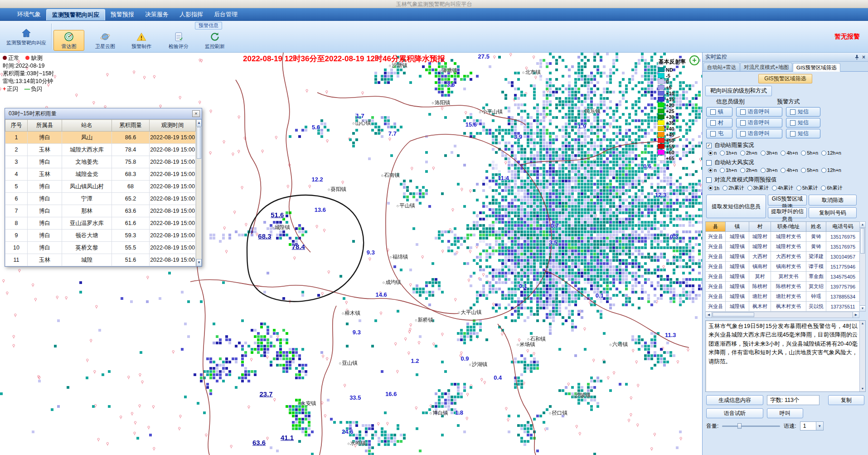 This screenshot has height=455, width=868. What do you see at coordinates (789, 227) in the screenshot?
I see `contacts-column-header: 职务/地址` at bounding box center [789, 227].